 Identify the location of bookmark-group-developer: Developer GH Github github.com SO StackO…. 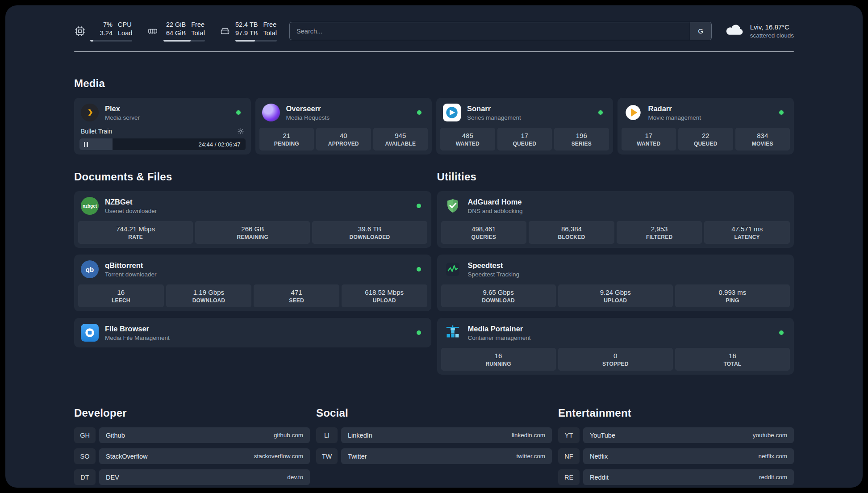
(192, 446).